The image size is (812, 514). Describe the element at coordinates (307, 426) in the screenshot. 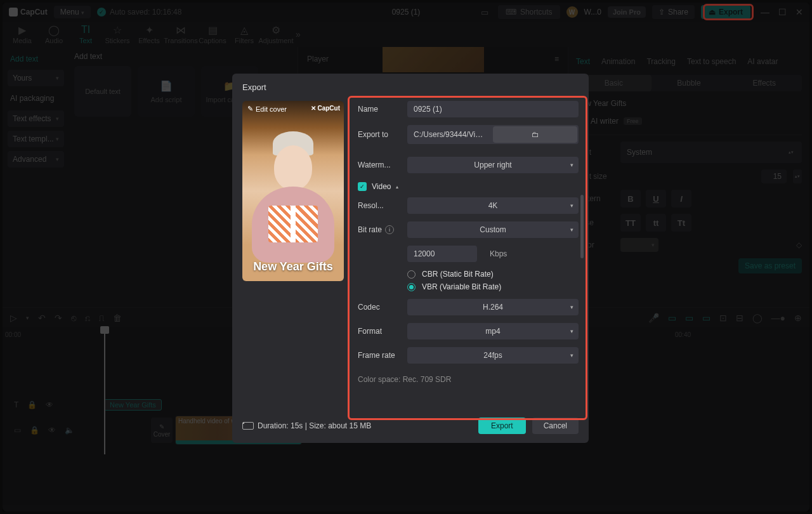

I see `export-info: Duration: 15s | Size: about 15 MB` at that location.